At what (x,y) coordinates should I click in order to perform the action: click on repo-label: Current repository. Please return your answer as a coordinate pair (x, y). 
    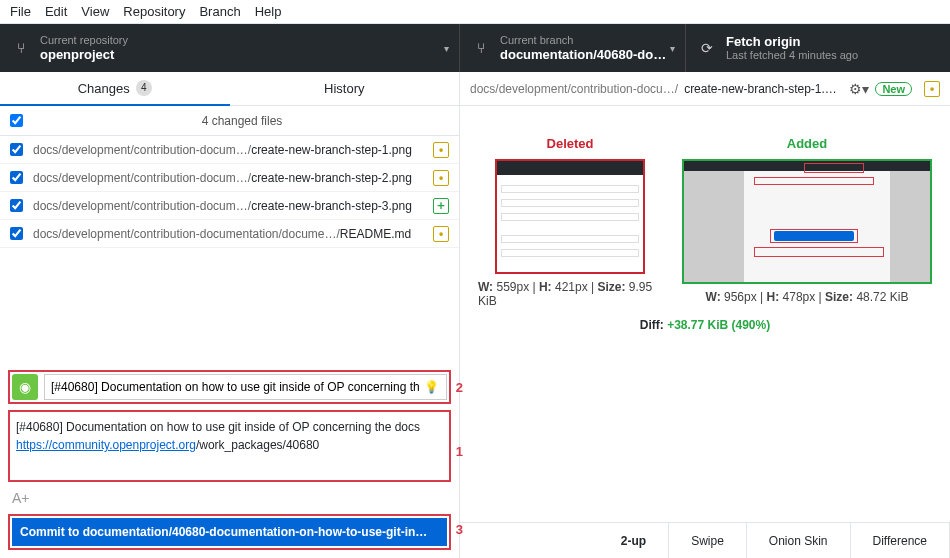
    Looking at the image, I should click on (84, 40).